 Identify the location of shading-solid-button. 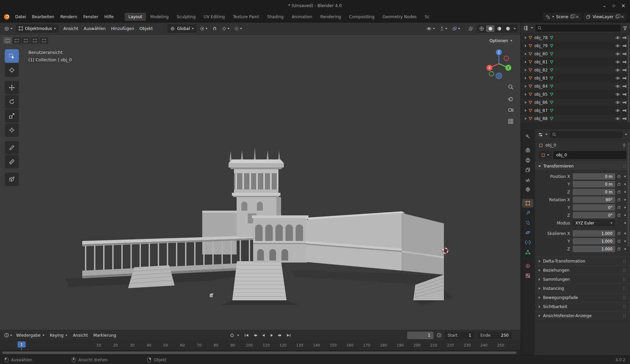
(490, 29).